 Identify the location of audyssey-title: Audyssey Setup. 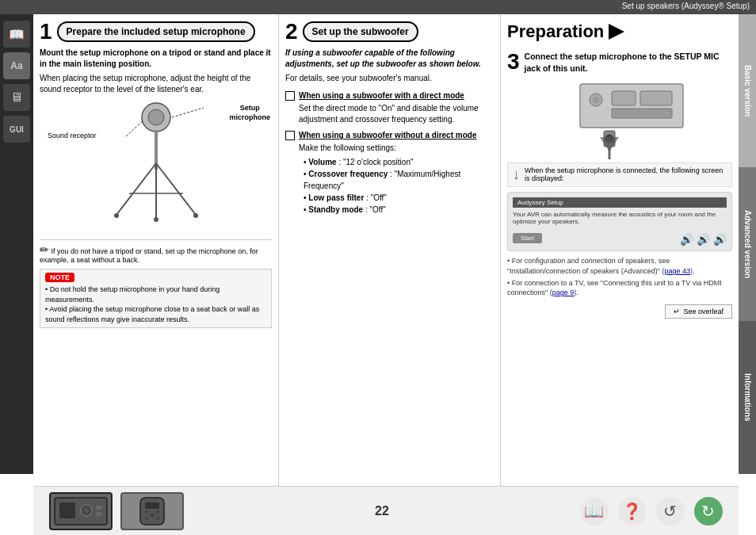
(620, 203).